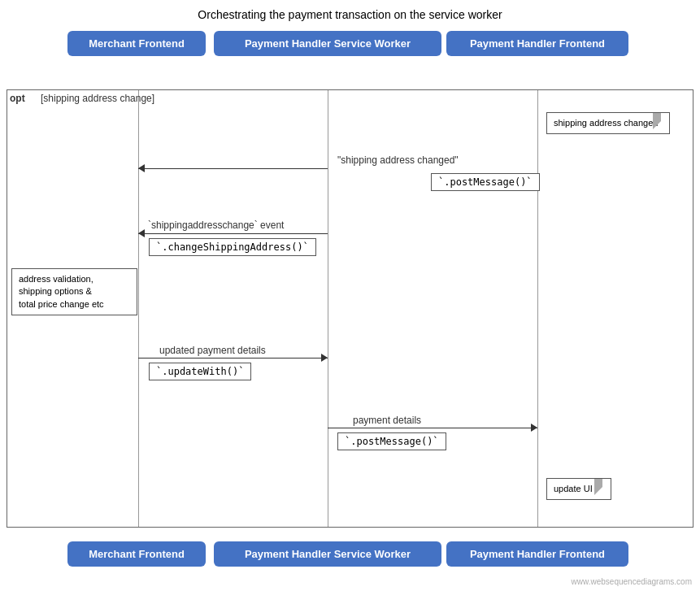 This screenshot has width=700, height=591. Describe the element at coordinates (387, 420) in the screenshot. I see `arrow4-label: payment details` at that location.